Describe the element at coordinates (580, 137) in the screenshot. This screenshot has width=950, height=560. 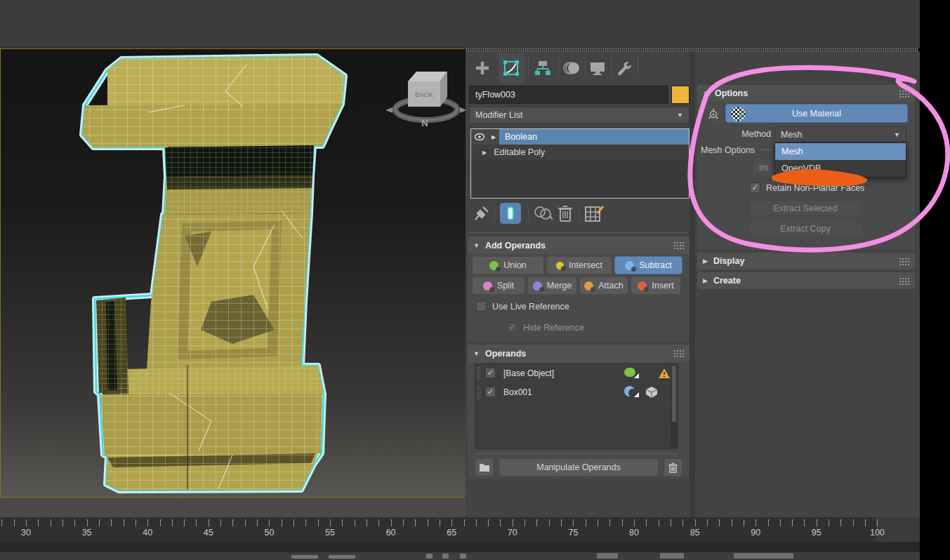
I see `stack-row-boolean: ▶ Boolean` at that location.